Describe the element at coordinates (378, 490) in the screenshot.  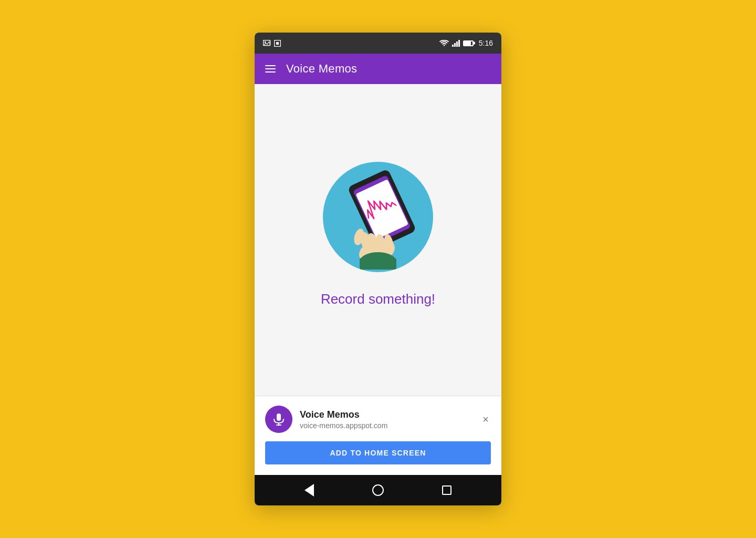
I see `nav-bar` at that location.